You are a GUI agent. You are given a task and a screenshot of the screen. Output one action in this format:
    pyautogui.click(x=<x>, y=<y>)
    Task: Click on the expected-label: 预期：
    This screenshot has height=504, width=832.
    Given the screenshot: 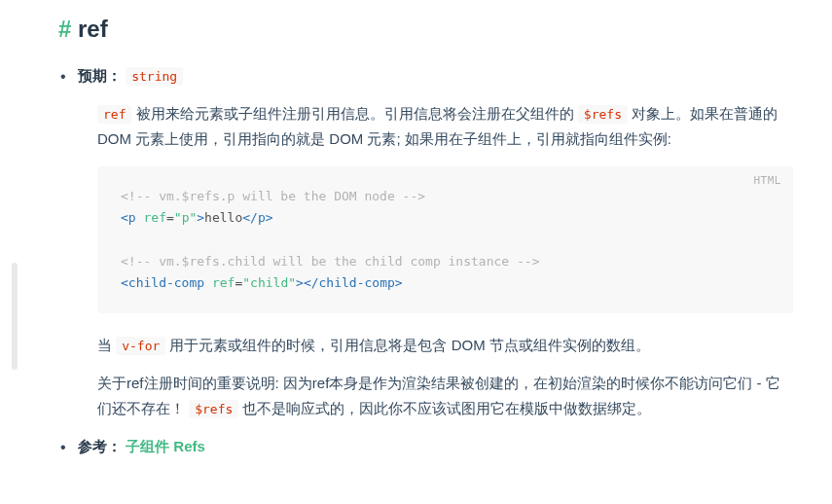 What is the action you would take?
    pyautogui.click(x=99, y=76)
    